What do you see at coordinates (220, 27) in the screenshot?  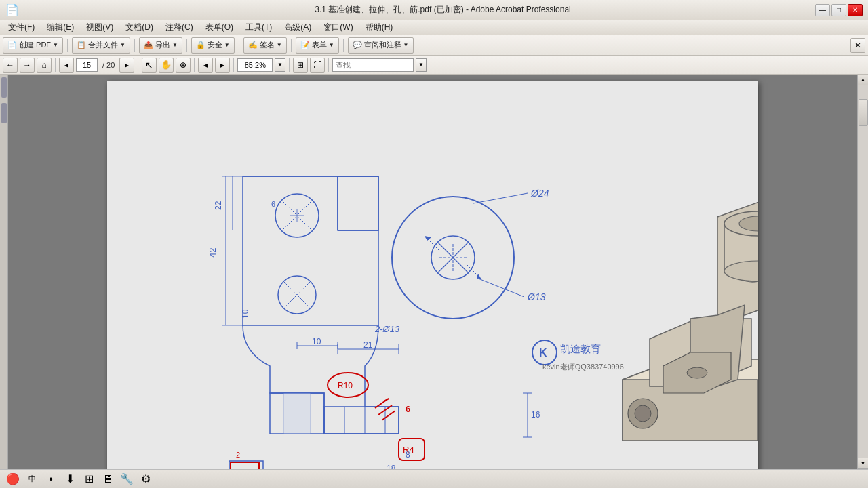 I see `menu-item-forms: 表单(O)` at bounding box center [220, 27].